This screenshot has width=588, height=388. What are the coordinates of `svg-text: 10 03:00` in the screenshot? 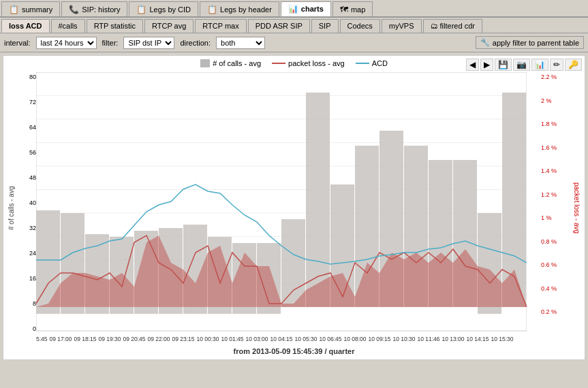 It's located at (256, 339).